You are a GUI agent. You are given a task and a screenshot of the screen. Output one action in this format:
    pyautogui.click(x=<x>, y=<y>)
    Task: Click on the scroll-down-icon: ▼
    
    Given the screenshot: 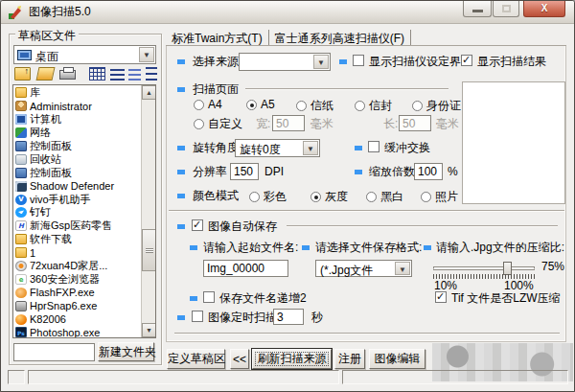 What is the action you would take?
    pyautogui.click(x=150, y=330)
    